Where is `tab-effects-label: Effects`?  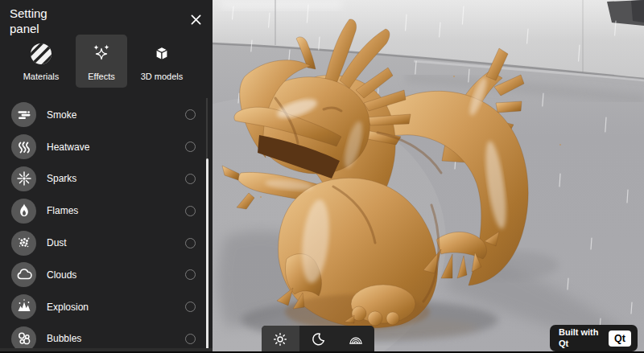
tab-effects-label: Effects is located at coordinates (101, 76).